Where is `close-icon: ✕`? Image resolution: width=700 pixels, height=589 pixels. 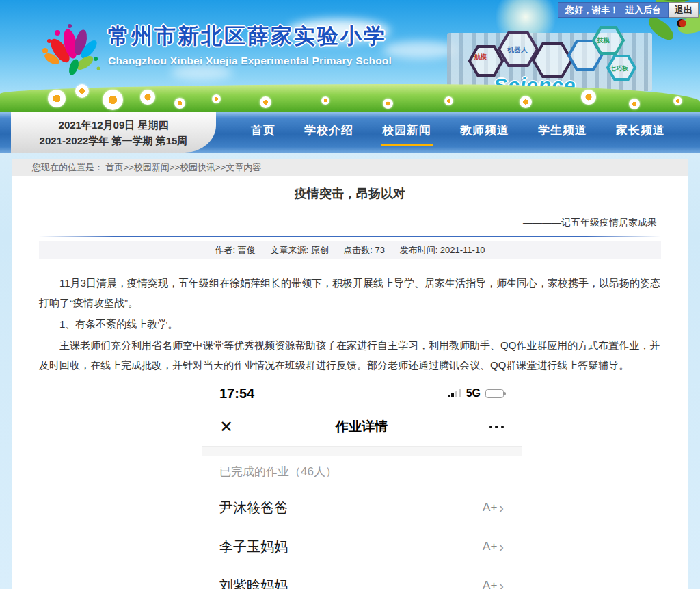
close-icon: ✕ is located at coordinates (240, 427).